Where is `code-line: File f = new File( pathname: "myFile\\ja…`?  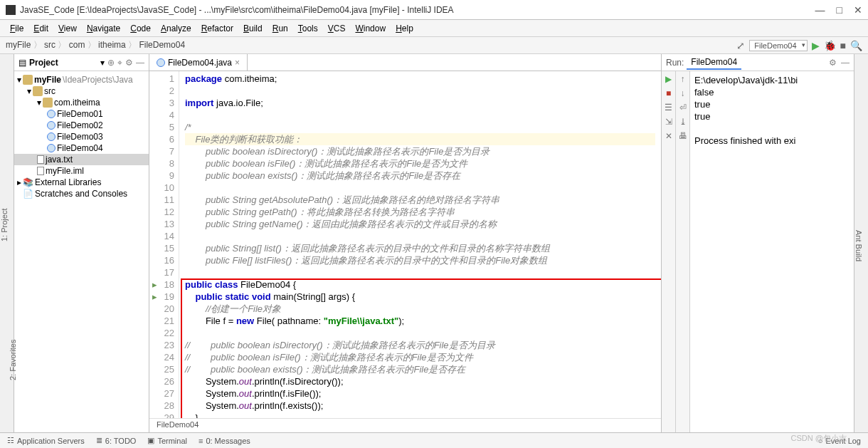 code-line: File f = new File( pathname: "myFile\\ja… is located at coordinates (420, 321).